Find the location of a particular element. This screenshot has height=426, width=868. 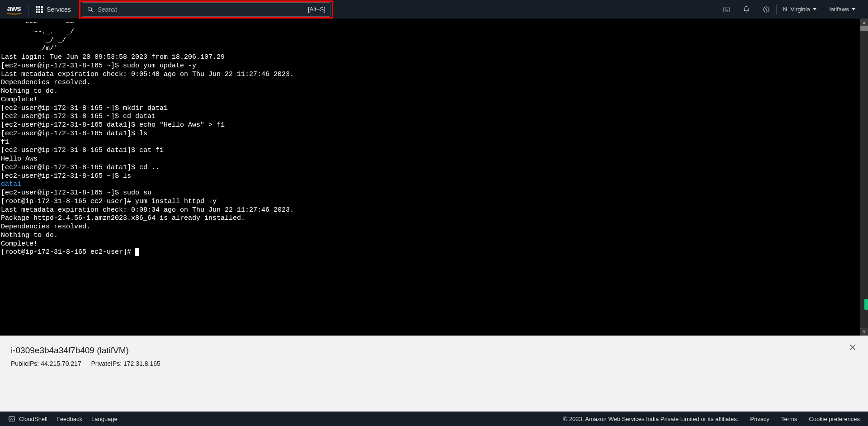

scroll-track is located at coordinates (864, 177).